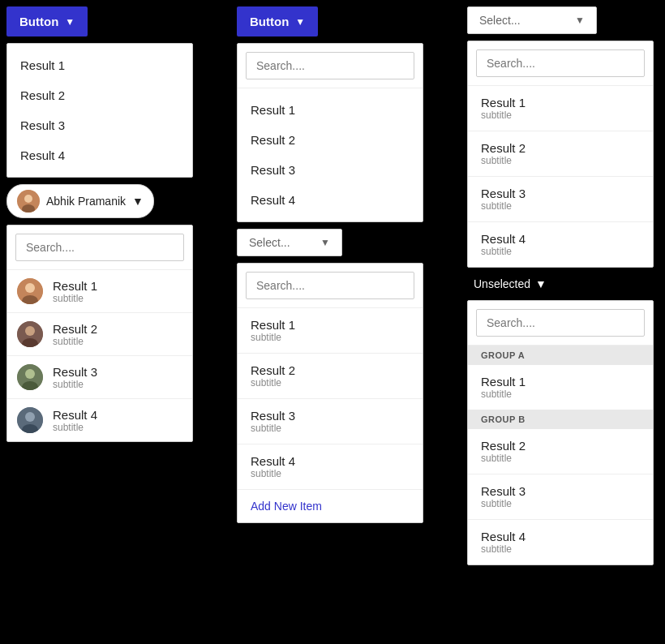  What do you see at coordinates (560, 355) in the screenshot?
I see `group-a-header: GROUP A` at bounding box center [560, 355].